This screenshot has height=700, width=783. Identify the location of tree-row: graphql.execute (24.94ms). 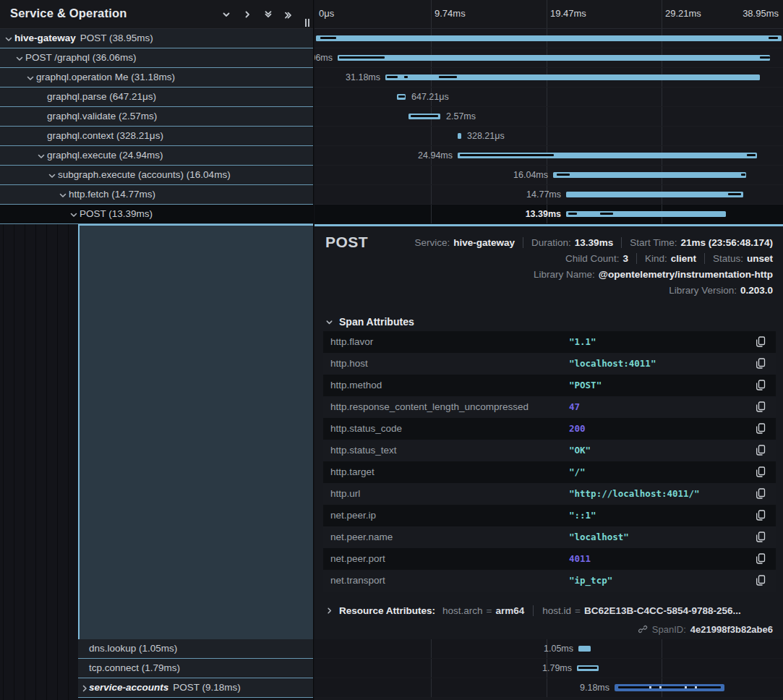
(157, 156).